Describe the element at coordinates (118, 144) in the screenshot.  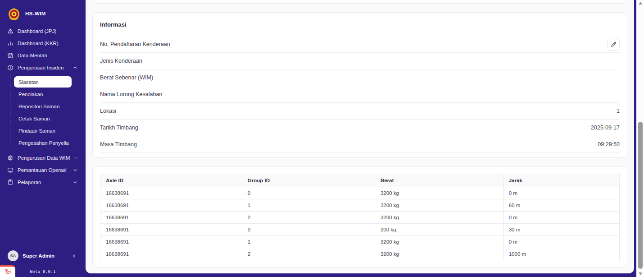
I see `field-label: Masa Timbang` at that location.